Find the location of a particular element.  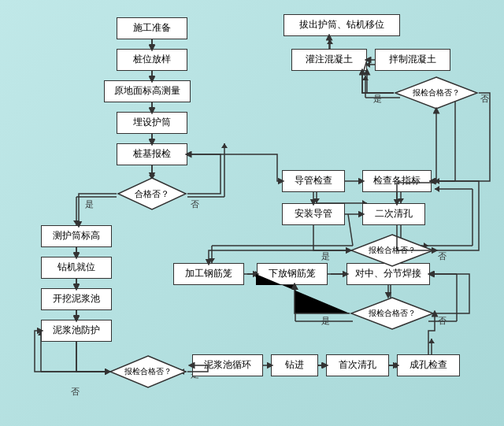

box-b13: 成孔检查 is located at coordinates (428, 365).